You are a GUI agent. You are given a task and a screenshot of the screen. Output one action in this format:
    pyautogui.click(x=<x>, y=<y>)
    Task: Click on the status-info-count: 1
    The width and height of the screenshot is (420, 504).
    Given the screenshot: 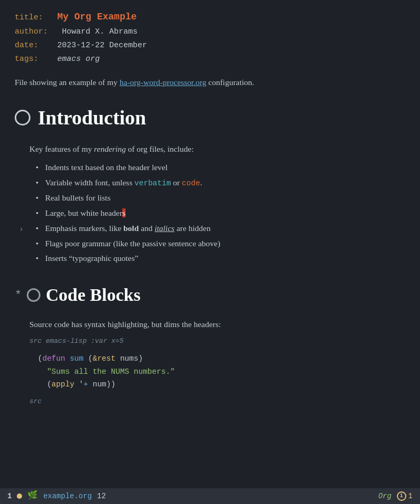 What is the action you would take?
    pyautogui.click(x=411, y=496)
    